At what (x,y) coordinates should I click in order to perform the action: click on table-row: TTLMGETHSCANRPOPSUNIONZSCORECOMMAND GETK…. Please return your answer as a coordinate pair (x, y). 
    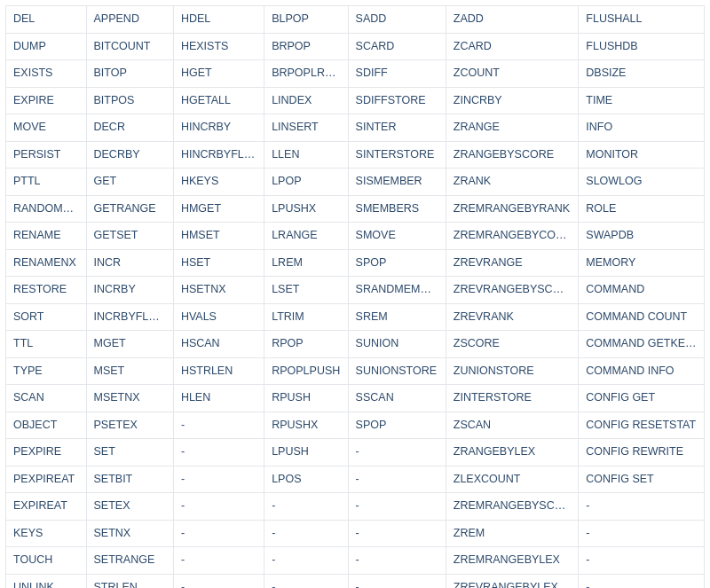
    Looking at the image, I should click on (355, 344).